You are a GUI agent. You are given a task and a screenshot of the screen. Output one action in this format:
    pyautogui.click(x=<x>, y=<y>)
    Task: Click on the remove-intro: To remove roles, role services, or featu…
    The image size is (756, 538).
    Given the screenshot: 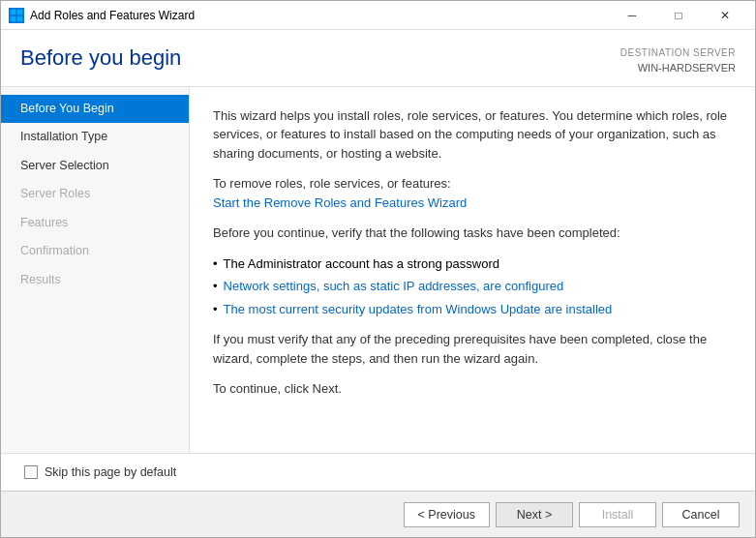 What is the action you would take?
    pyautogui.click(x=472, y=194)
    